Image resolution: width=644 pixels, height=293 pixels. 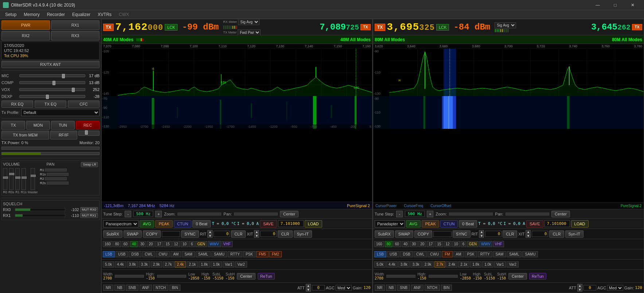 I want to click on p2-peak-button: PEAK, so click(x=430, y=224).